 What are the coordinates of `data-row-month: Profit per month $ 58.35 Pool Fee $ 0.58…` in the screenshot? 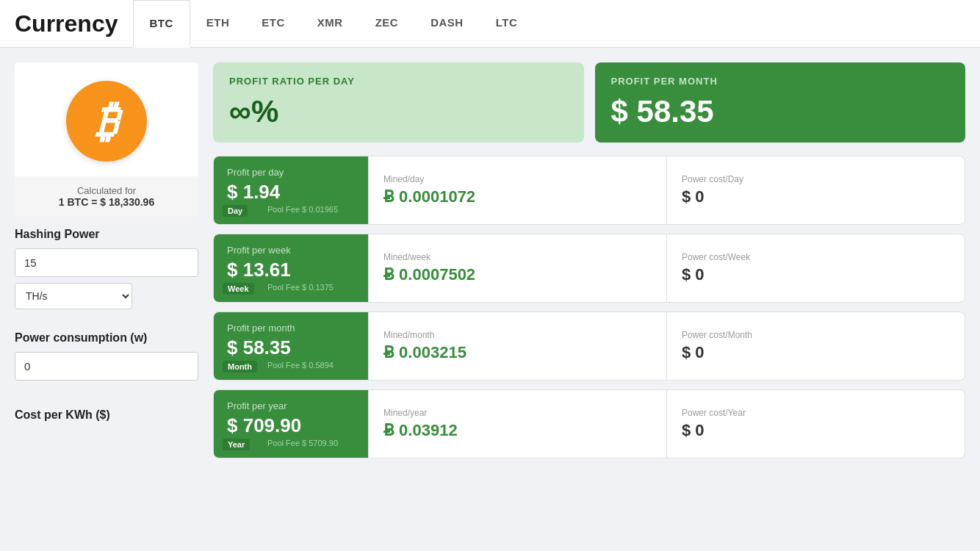 It's located at (589, 346).